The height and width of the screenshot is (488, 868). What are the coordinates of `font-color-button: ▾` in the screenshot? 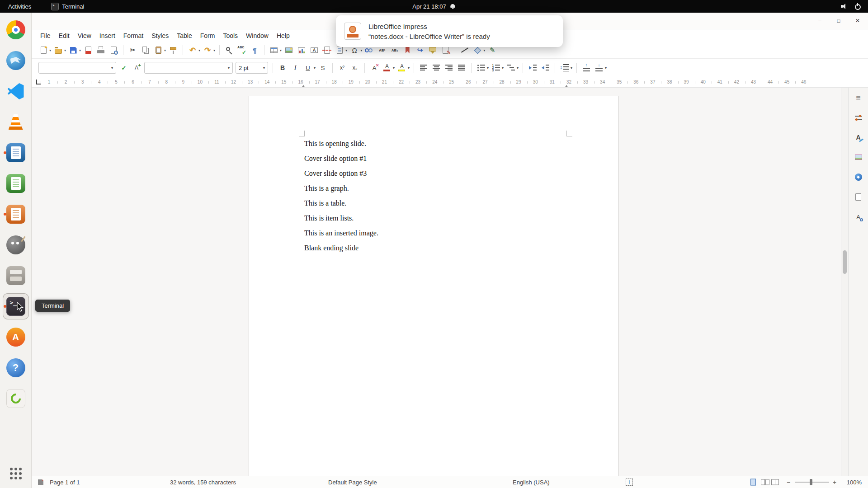 It's located at (388, 68).